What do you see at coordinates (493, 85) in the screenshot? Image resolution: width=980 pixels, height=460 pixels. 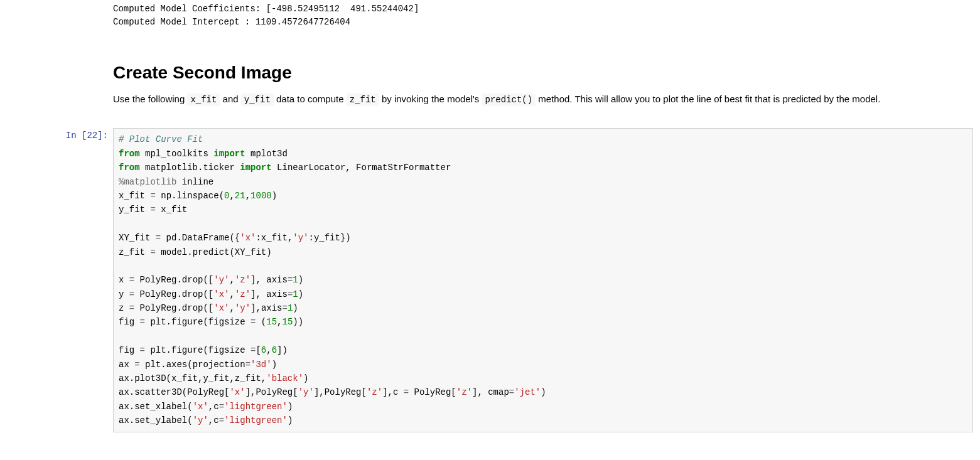 I see `markdown-cell: Create Second Image Use the following x_…` at bounding box center [493, 85].